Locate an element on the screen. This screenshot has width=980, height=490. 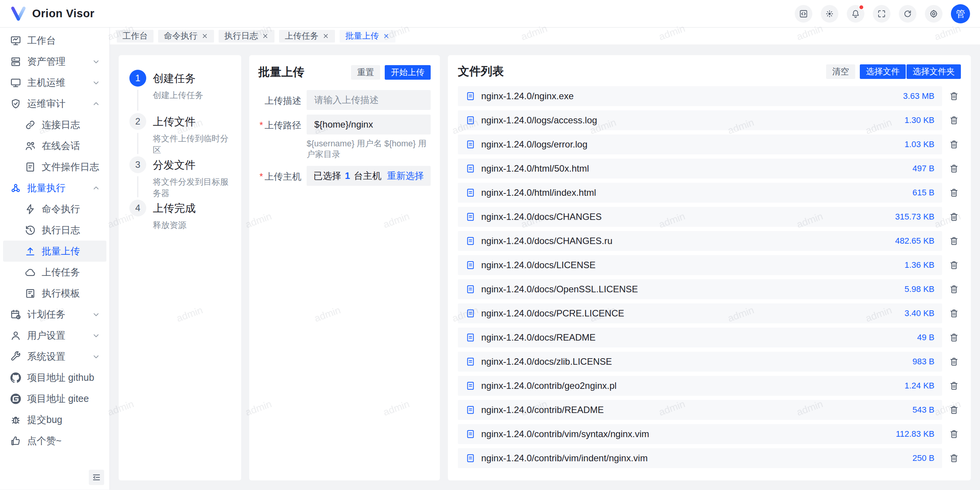
step-number: 4 is located at coordinates (138, 208).